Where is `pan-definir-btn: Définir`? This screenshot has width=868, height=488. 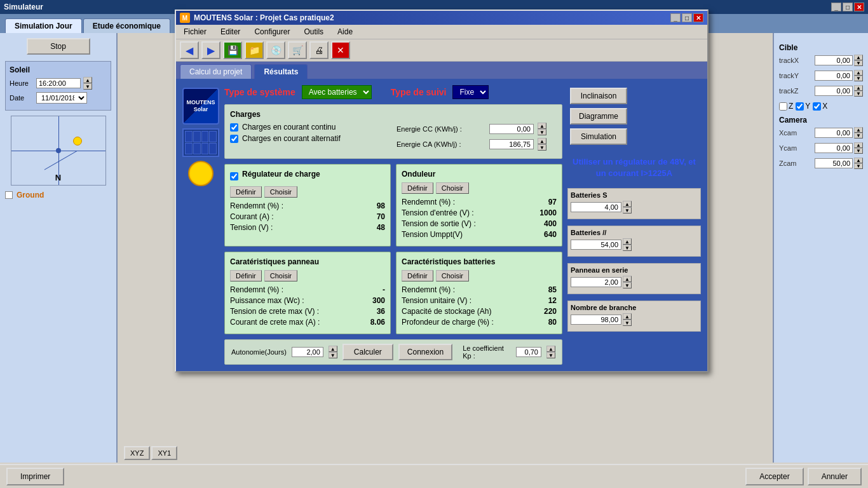
pan-definir-btn: Définir is located at coordinates (246, 276).